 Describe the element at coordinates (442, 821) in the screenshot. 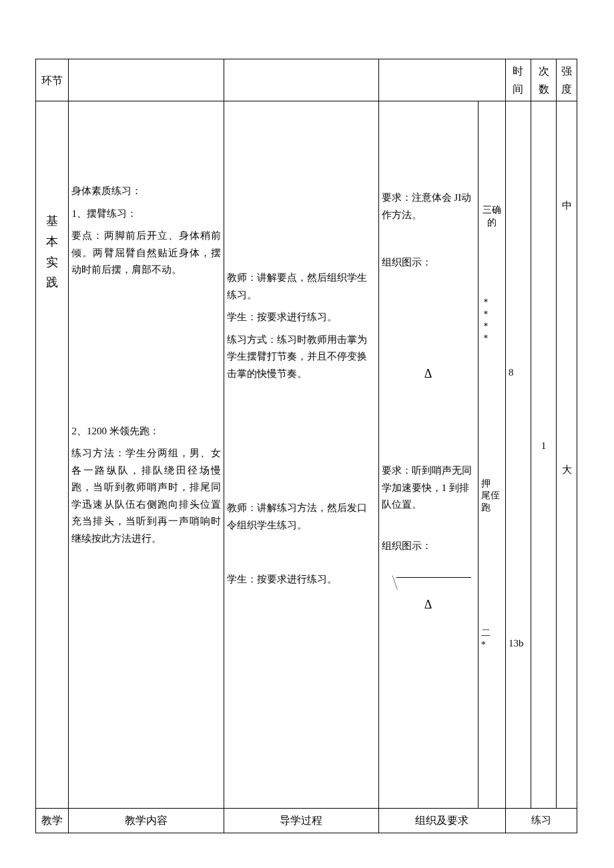

I see `footer-col4: 组织及要求` at that location.